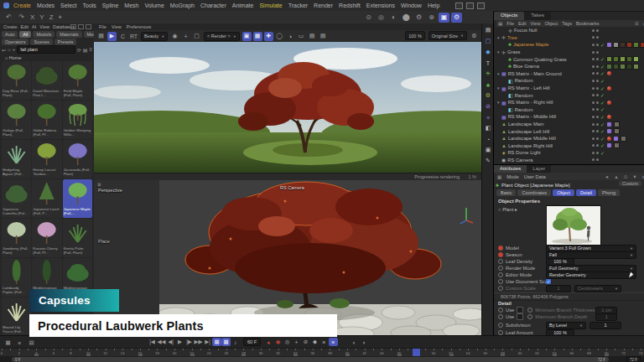  What do you see at coordinates (506, 193) in the screenshot?
I see `attr-chip-basic: Basic` at bounding box center [506, 193].